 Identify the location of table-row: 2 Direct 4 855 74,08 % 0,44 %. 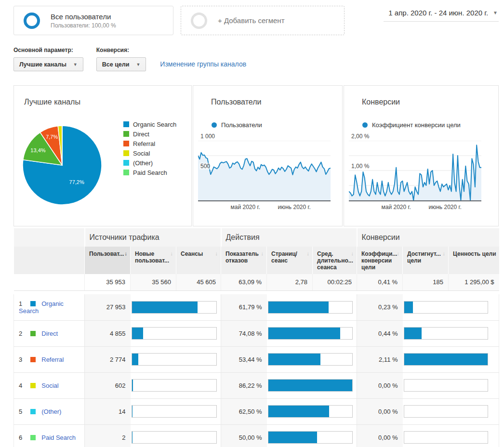
(256, 333).